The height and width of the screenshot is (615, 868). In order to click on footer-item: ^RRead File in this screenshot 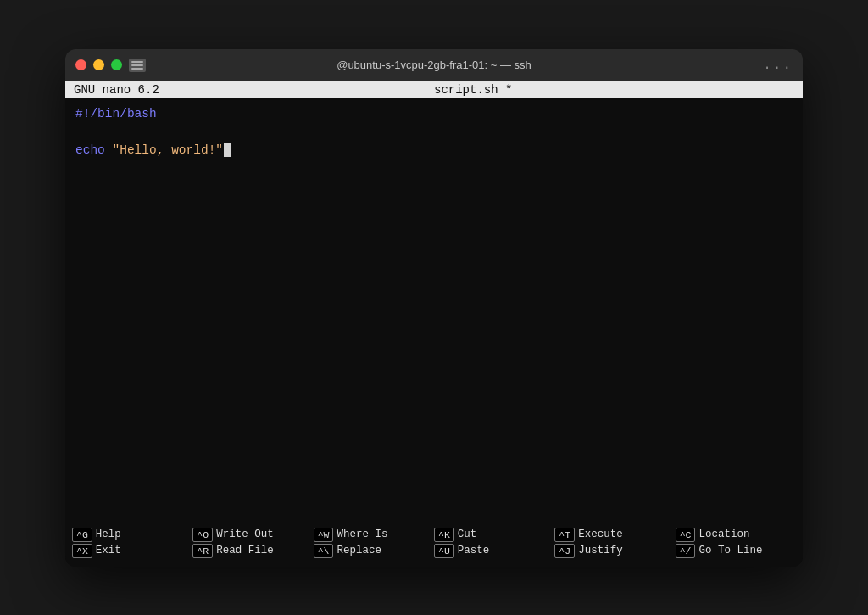, I will do `click(253, 551)`.